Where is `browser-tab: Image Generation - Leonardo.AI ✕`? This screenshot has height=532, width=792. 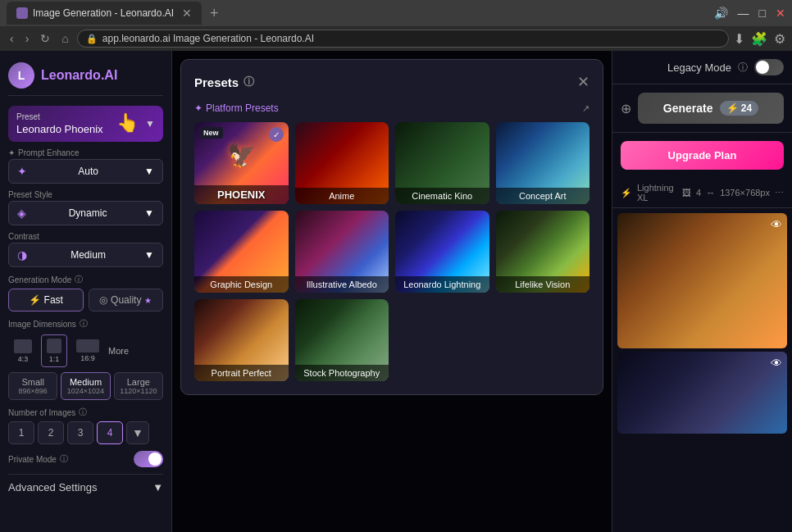
browser-tab: Image Generation - Leonardo.AI ✕ is located at coordinates (104, 13).